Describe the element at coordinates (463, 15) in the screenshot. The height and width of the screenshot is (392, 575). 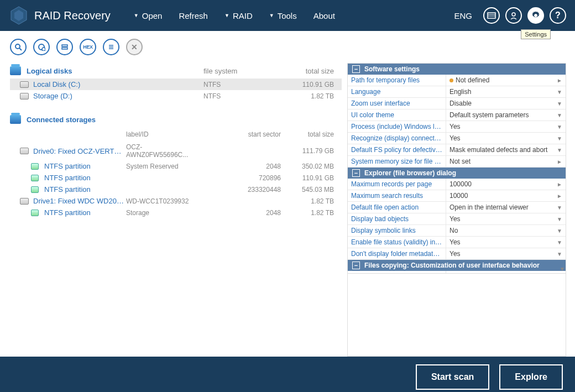
I see `language-selector: ENG` at that location.